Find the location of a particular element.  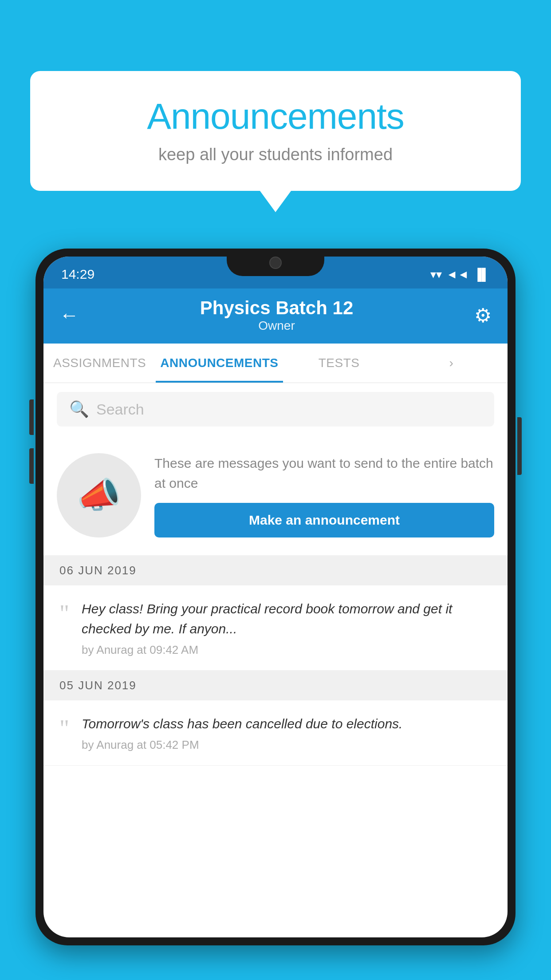

announcement-right: These are messages you want to send to t… is located at coordinates (324, 495).